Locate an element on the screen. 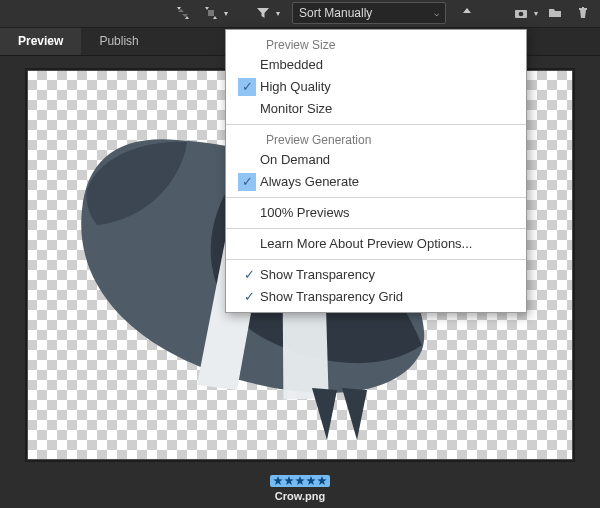  menu-section-header: Preview Size is located at coordinates (376, 44).